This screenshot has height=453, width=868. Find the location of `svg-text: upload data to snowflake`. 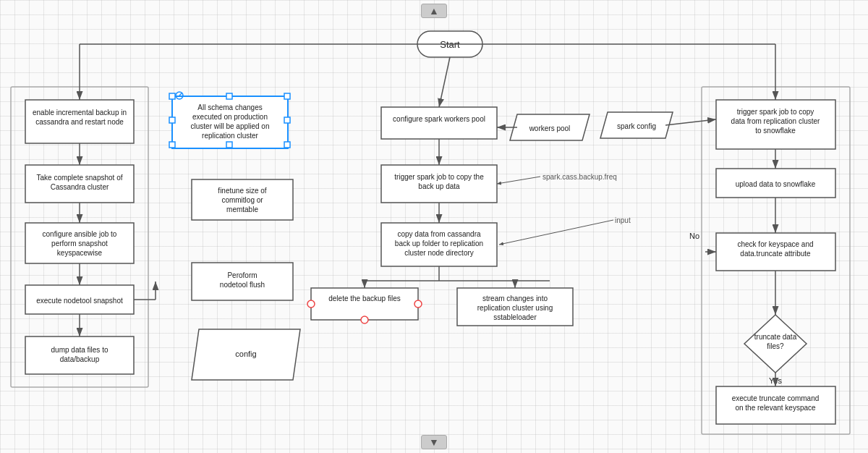

svg-text: upload data to snowflake is located at coordinates (775, 184).